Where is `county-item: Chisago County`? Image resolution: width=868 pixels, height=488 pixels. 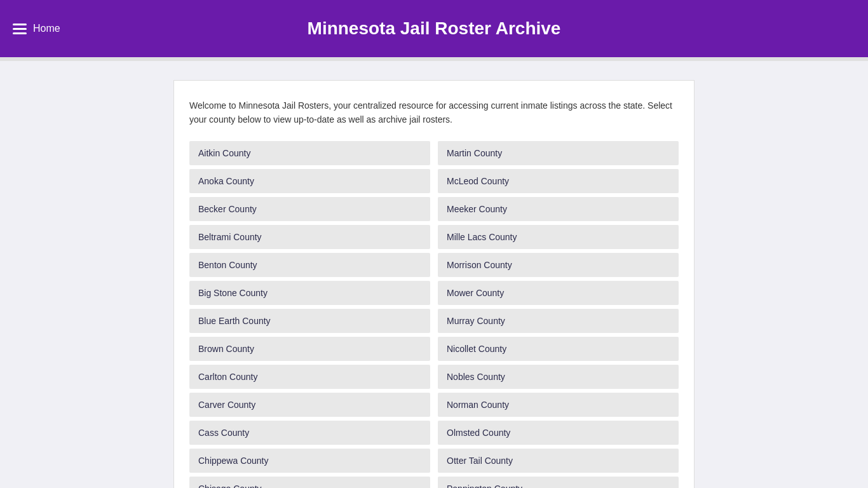
county-item: Chisago County is located at coordinates (310, 482).